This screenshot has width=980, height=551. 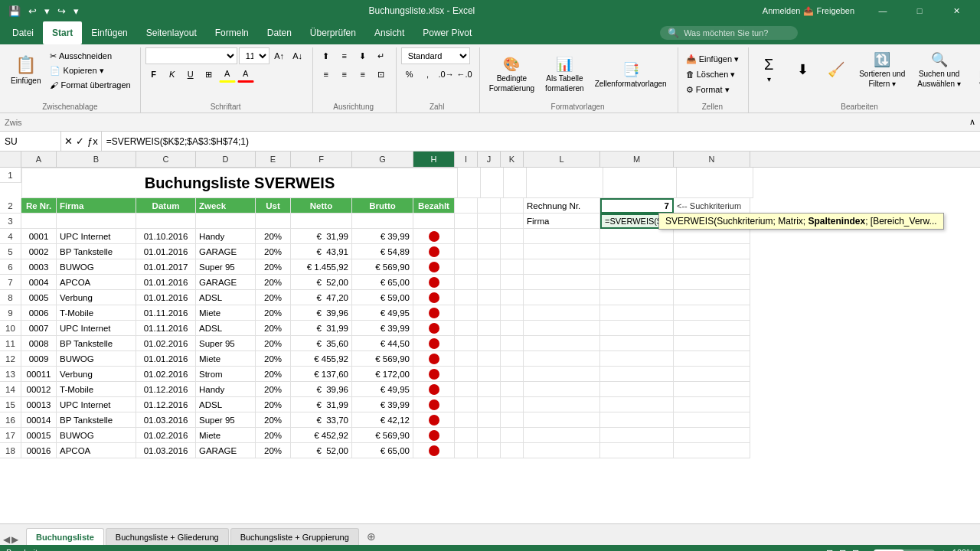 What do you see at coordinates (254, 56) in the screenshot?
I see `font-size-select: 11` at bounding box center [254, 56].